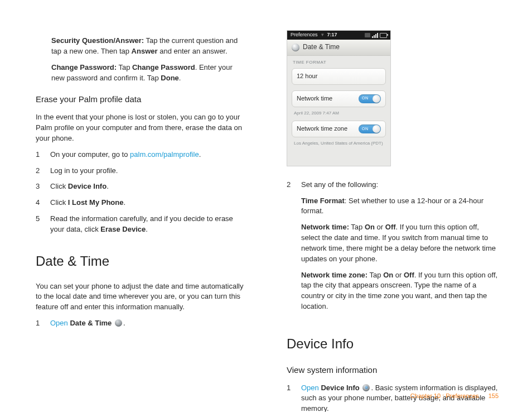 The height and width of the screenshot is (412, 532). I want to click on change-password-paragraph: Change Password: Tap Change Password. En…, so click(149, 73).